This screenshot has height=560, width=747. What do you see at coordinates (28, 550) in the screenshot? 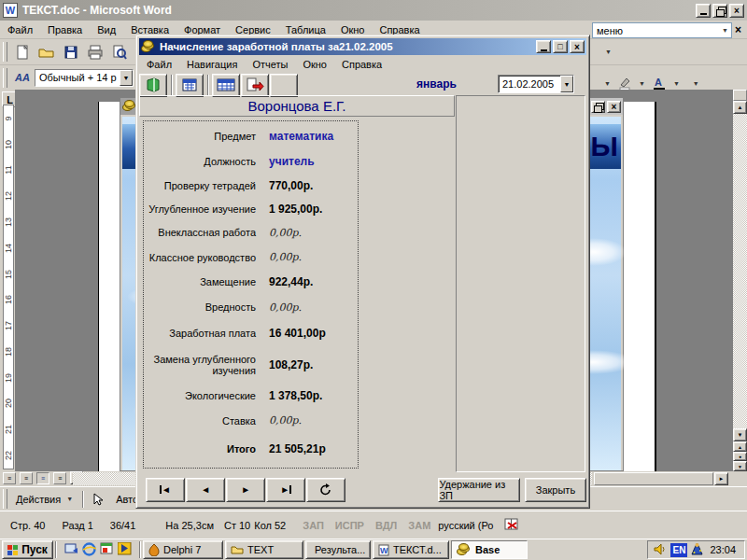
I see `start-button: Пуск` at bounding box center [28, 550].